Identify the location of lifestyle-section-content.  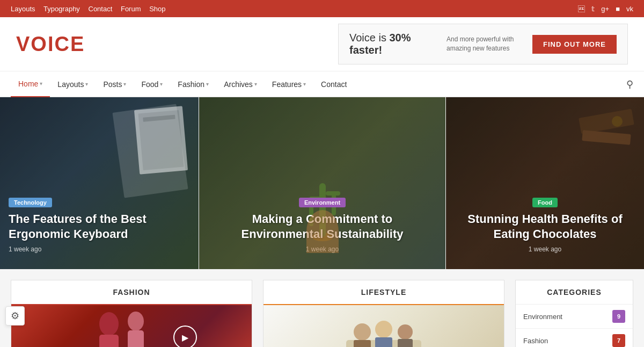
(384, 326).